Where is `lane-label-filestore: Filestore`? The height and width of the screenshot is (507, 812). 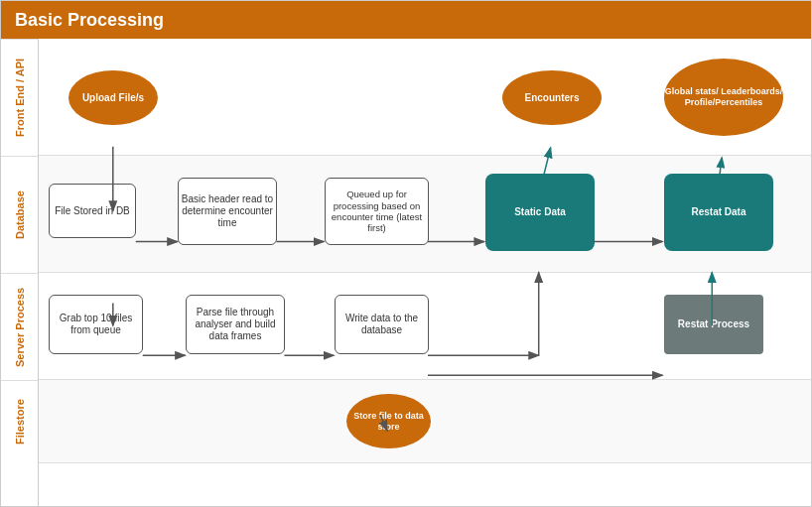 lane-label-filestore: Filestore is located at coordinates (20, 422).